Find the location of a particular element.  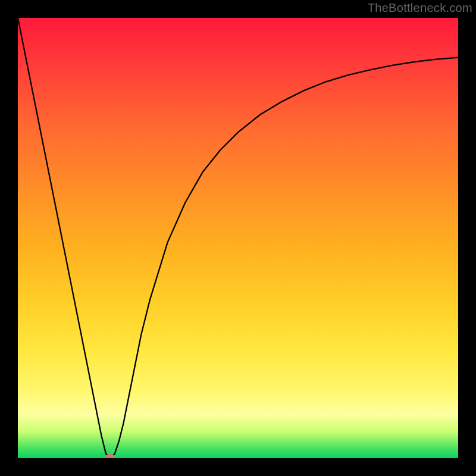

minimum-marker is located at coordinates (110, 456).